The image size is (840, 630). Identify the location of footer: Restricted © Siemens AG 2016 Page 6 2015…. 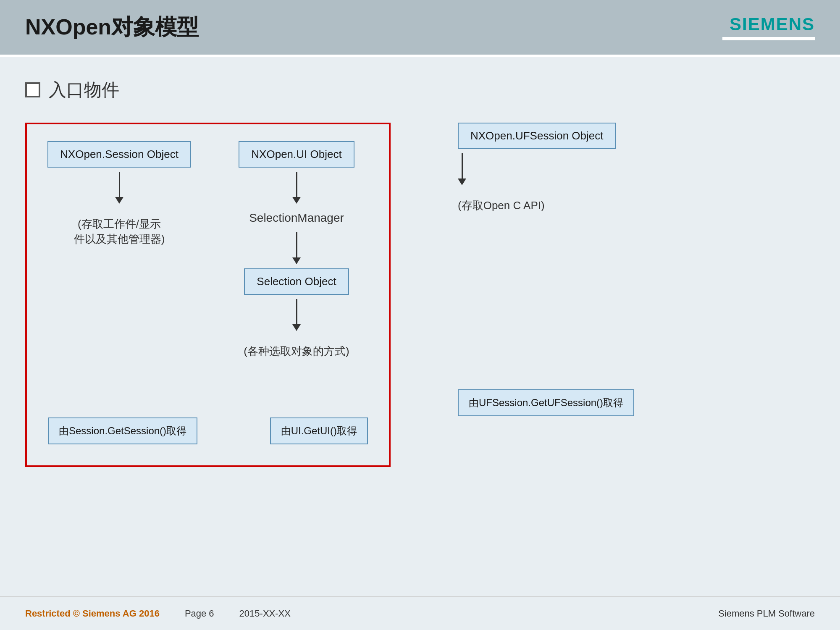
(420, 613).